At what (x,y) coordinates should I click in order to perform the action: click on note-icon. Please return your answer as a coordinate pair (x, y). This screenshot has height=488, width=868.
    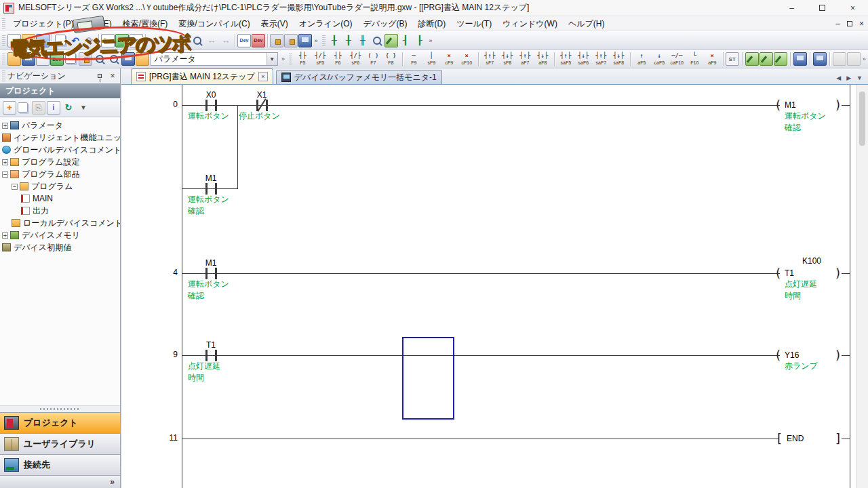
    Looking at the image, I should click on (854, 59).